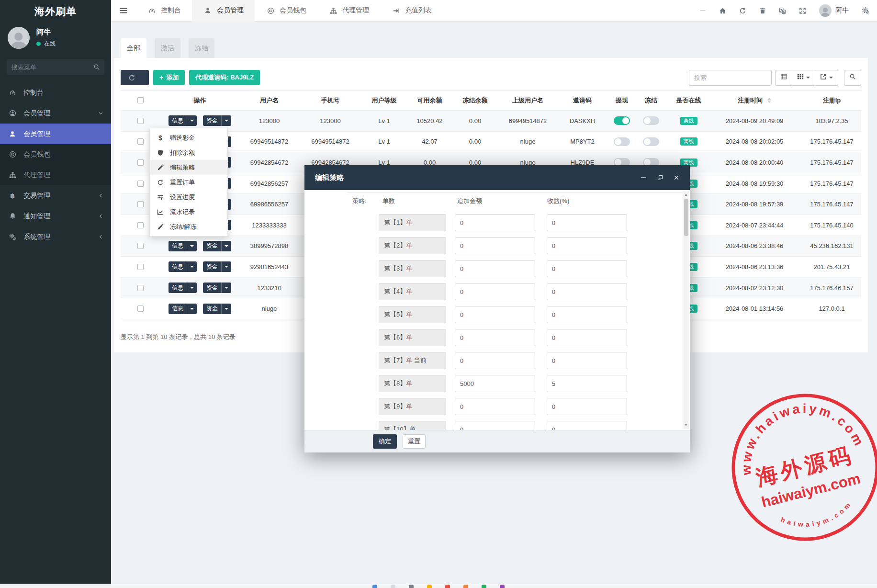 The image size is (877, 588). What do you see at coordinates (660, 178) in the screenshot?
I see `maximize-icon` at bounding box center [660, 178].